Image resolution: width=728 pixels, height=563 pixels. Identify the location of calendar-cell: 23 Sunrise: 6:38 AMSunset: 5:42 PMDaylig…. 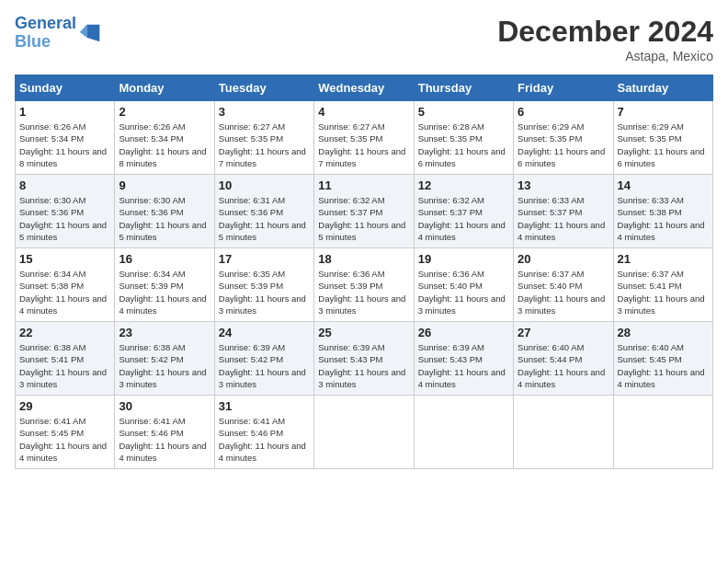
(165, 359).